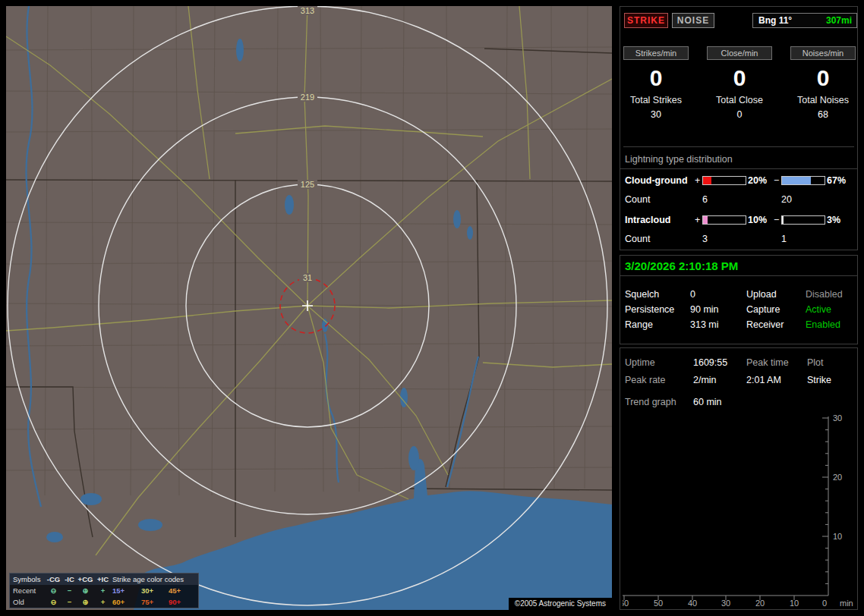 Image resolution: width=864 pixels, height=616 pixels. What do you see at coordinates (837, 181) in the screenshot?
I see `cg-negative-pct: 67%` at bounding box center [837, 181].